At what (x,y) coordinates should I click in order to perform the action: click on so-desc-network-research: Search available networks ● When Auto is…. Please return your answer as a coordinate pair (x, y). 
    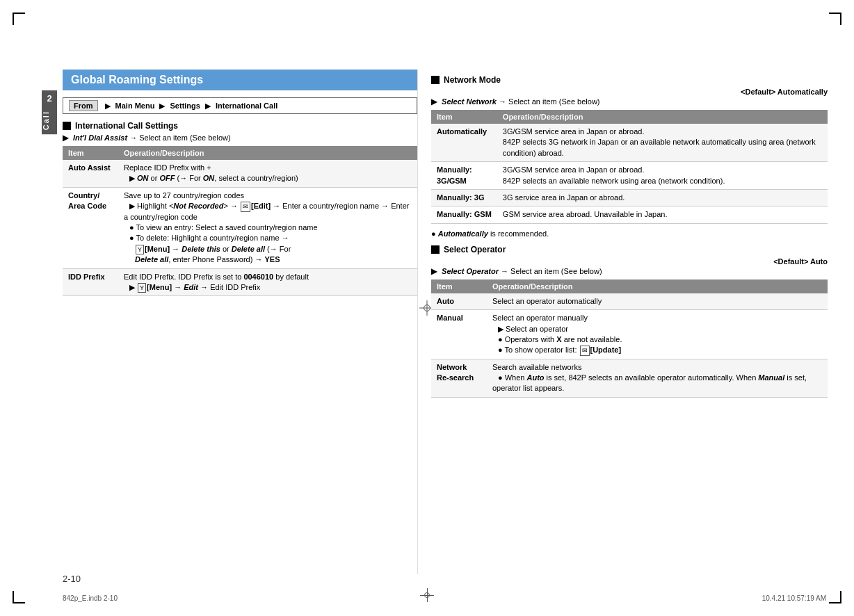
    Looking at the image, I should click on (657, 378).